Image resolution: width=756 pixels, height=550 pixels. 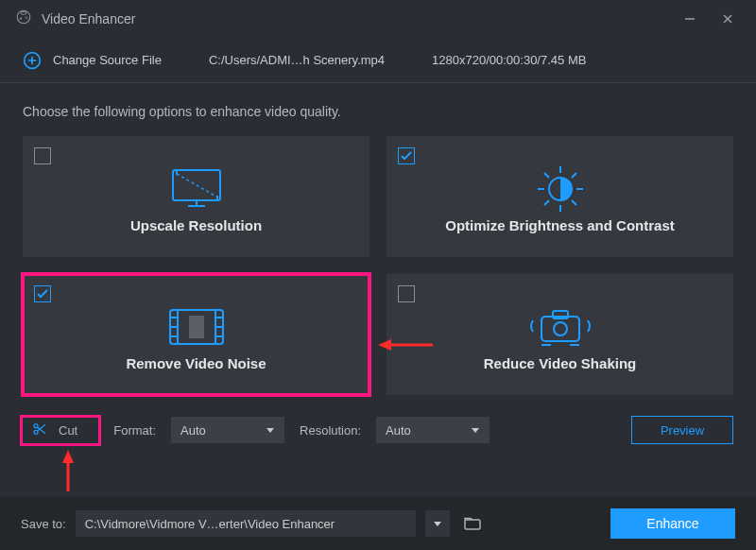 What do you see at coordinates (196, 363) in the screenshot?
I see `card-label: Remove Video Noise` at bounding box center [196, 363].